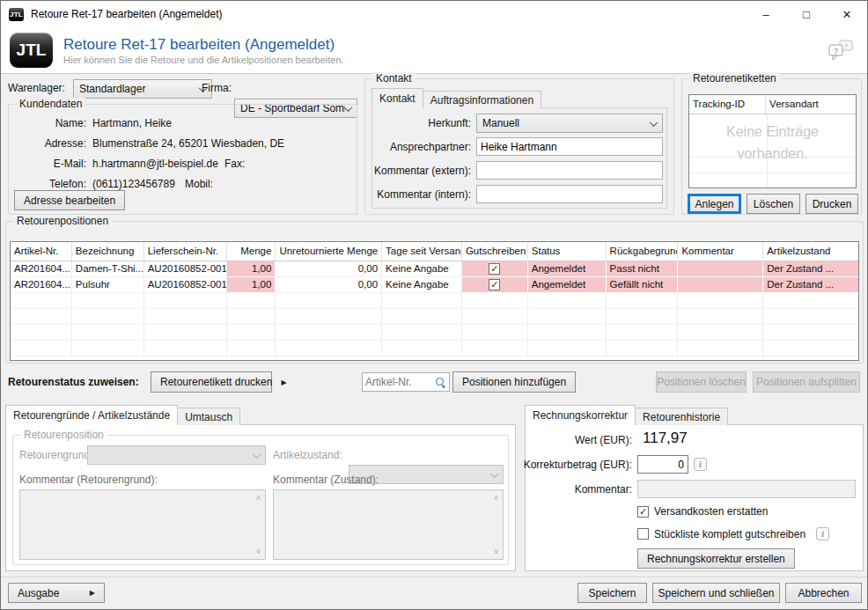  I want to click on menu-arrow-icon: ▶, so click(283, 382).